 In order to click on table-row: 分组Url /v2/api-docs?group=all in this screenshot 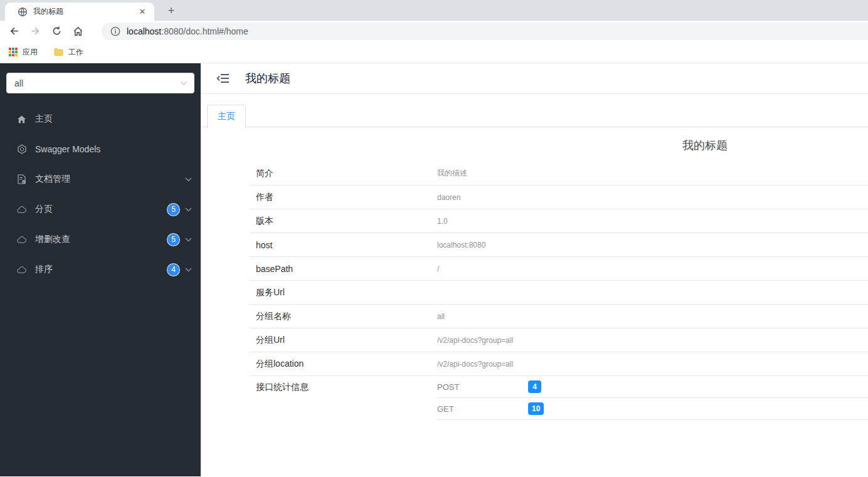, I will do `click(559, 340)`.